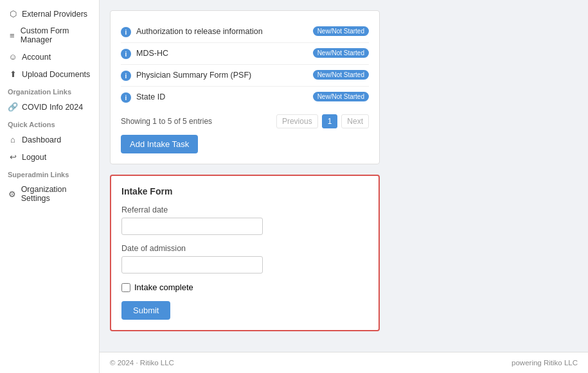 Image resolution: width=588 pixels, height=373 pixels. Describe the element at coordinates (245, 259) in the screenshot. I see `admission-date-group: Date of admission` at that location.